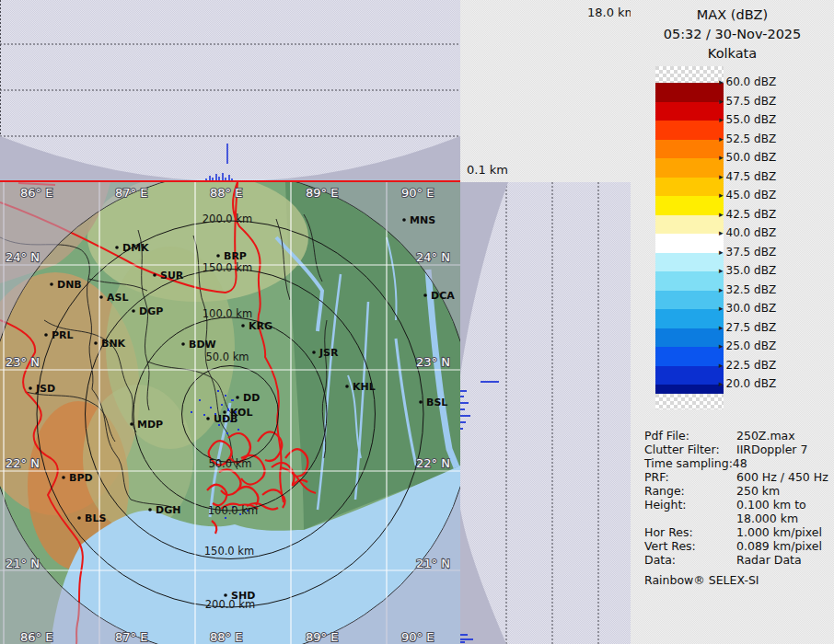  I want to click on echo-profile-spikes, so click(219, 162).